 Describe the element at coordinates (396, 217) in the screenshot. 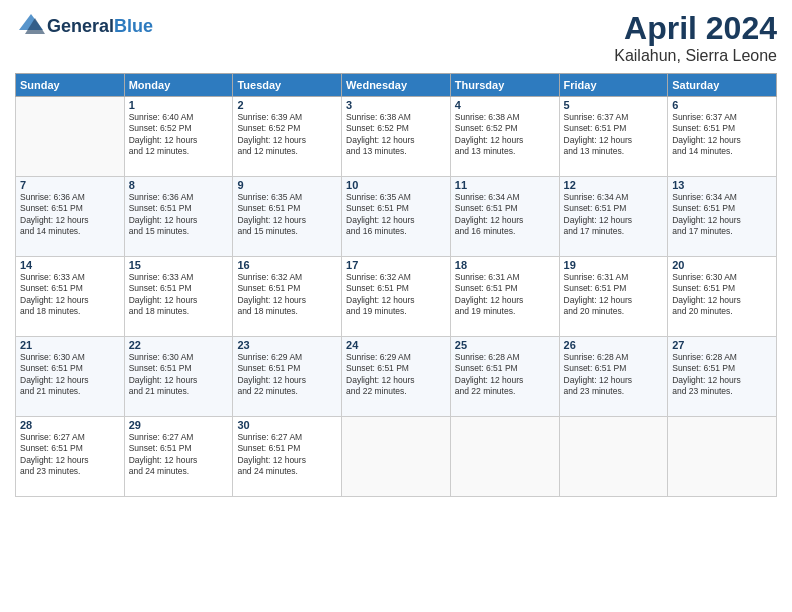

I see `calendar-cell: 10Sunrise: 6:35 AMSunset: 6:51 PMDayligh…` at that location.